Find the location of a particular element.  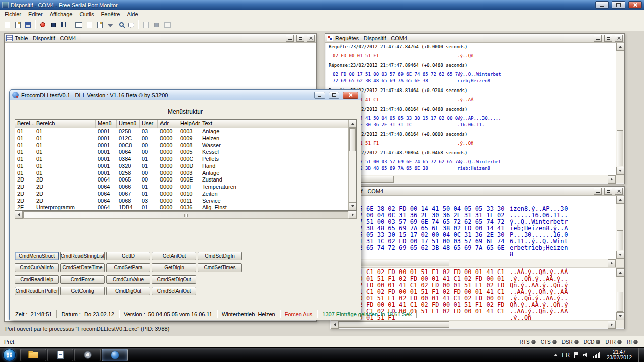

received-horizontal-scrollbar is located at coordinates (473, 263).